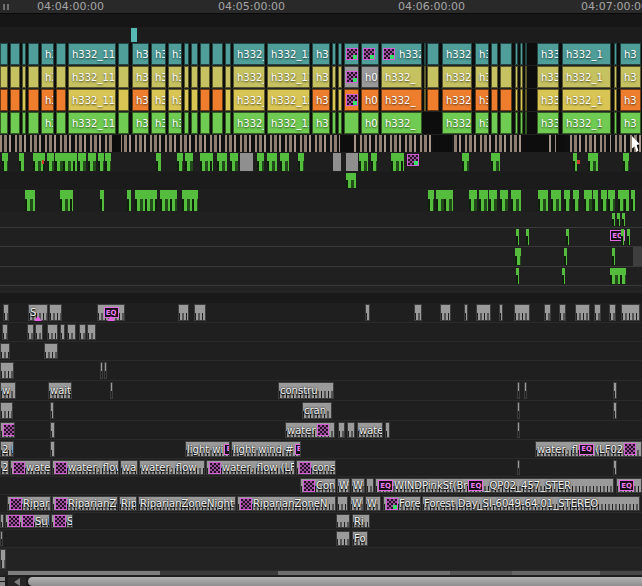 The height and width of the screenshot is (586, 642). I want to click on audio-clip: Riparia, so click(29, 504).